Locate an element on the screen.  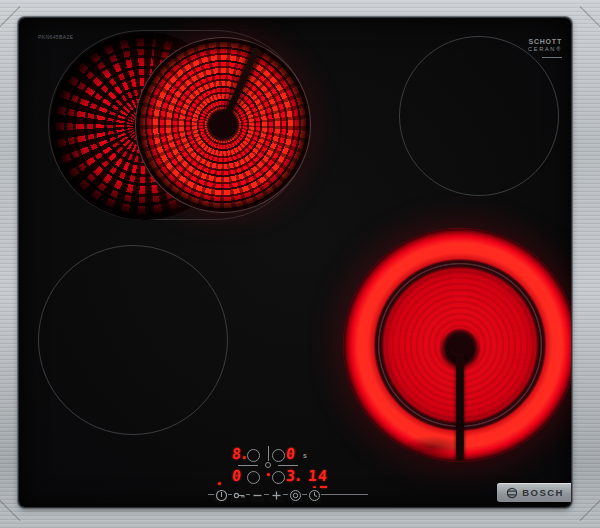
display-divider is located at coordinates (268, 454).